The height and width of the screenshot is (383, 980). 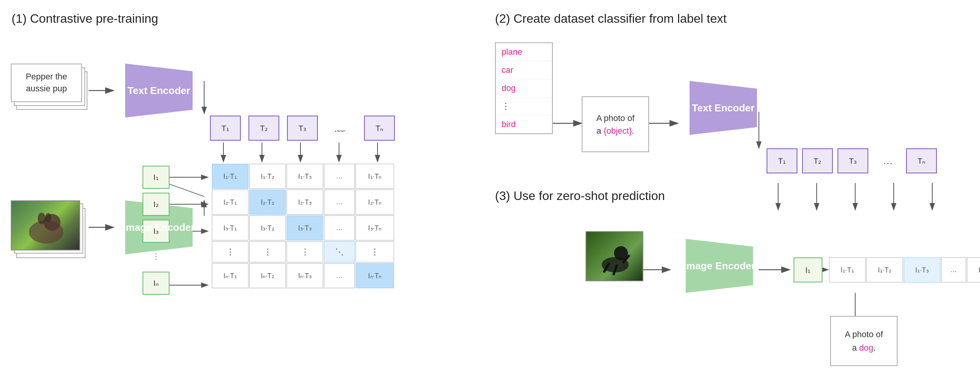 What do you see at coordinates (156, 177) in the screenshot?
I see `i1-box-left: I₁` at bounding box center [156, 177].